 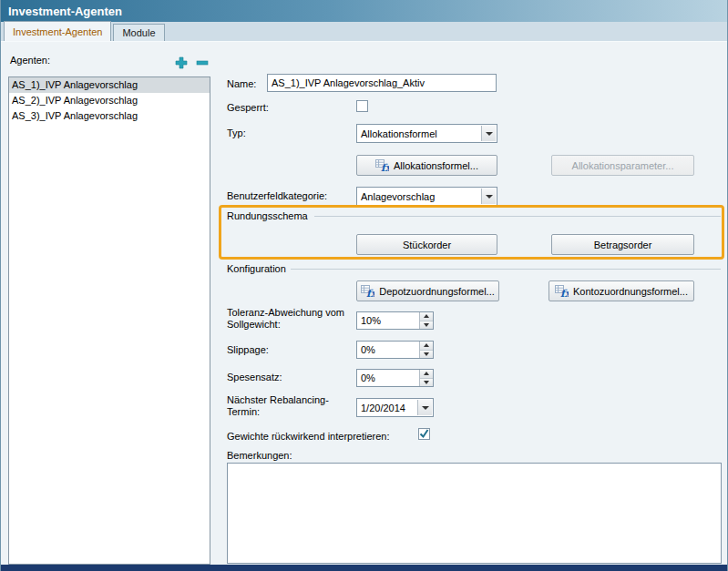 What do you see at coordinates (66, 11) in the screenshot?
I see `window-title: Investment-Agenten` at bounding box center [66, 11].